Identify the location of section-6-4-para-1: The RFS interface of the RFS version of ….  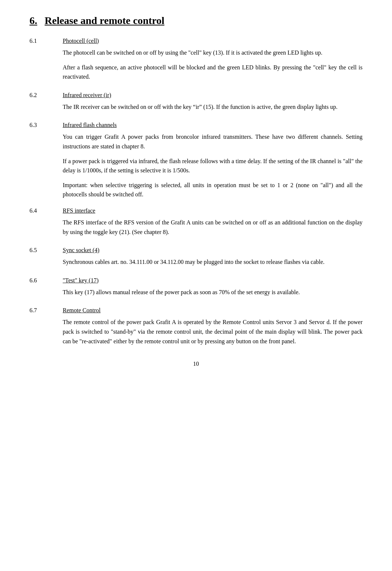
(212, 227).